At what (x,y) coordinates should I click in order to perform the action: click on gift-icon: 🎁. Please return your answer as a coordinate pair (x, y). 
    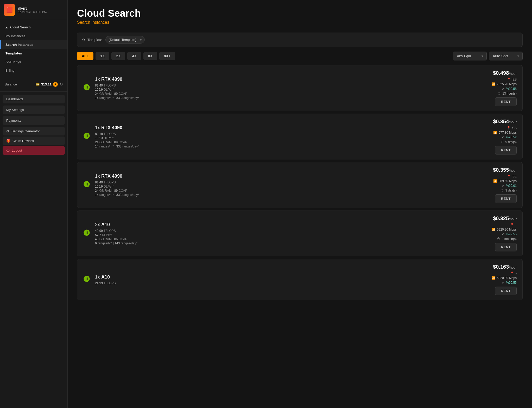
    Looking at the image, I should click on (8, 141).